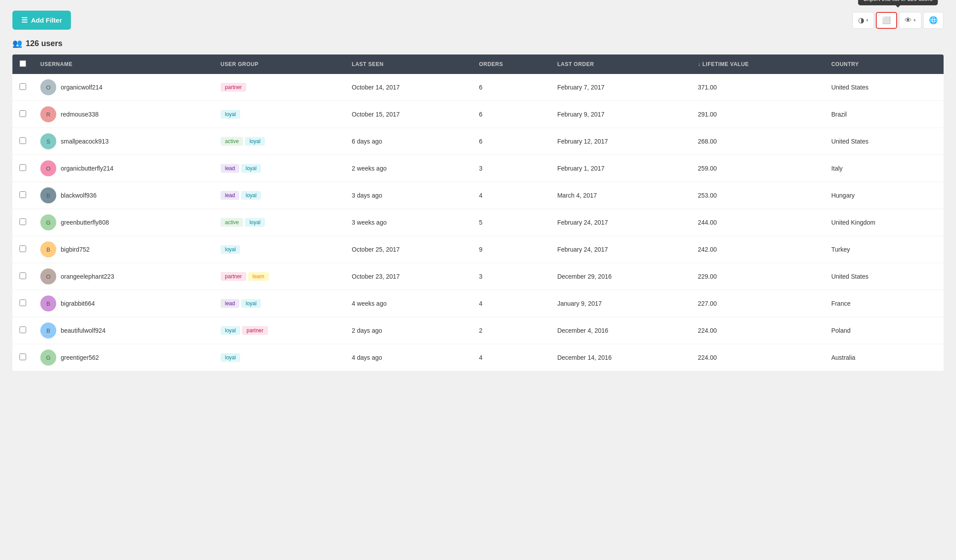 This screenshot has width=956, height=560. What do you see at coordinates (478, 114) in the screenshot?
I see `table-row: R redmouse338 loyalOctober 15, 20176Febr…` at bounding box center [478, 114].